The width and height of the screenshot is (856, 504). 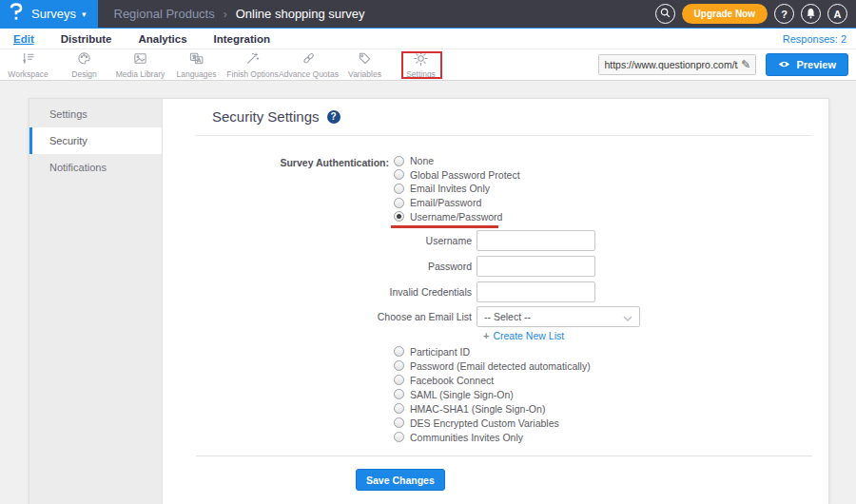 What do you see at coordinates (320, 292) in the screenshot?
I see `invalid-credentials-label: Invalid Credentials` at bounding box center [320, 292].